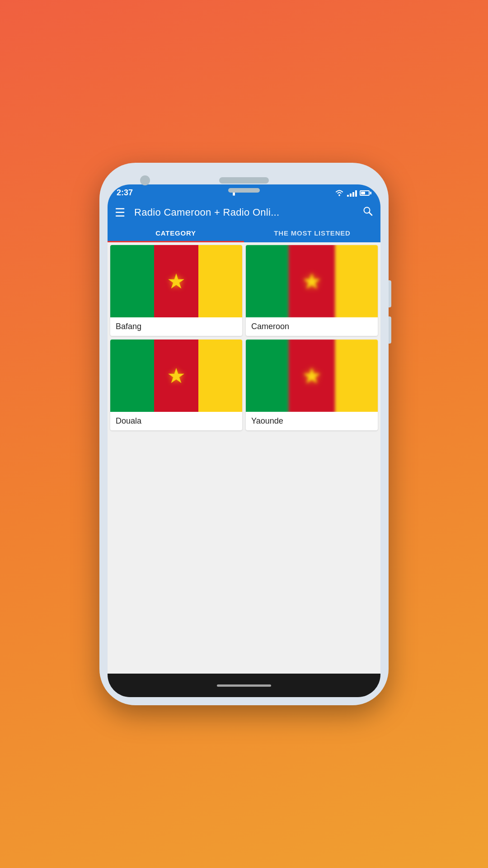 The height and width of the screenshot is (868, 488). I want to click on phone-volume-up, so click(390, 294).